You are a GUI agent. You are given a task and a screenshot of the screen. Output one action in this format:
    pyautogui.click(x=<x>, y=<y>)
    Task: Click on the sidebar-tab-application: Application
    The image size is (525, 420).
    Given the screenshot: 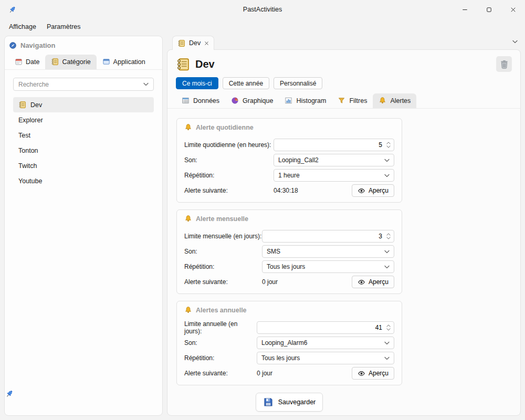 What is the action you would take?
    pyautogui.click(x=124, y=62)
    